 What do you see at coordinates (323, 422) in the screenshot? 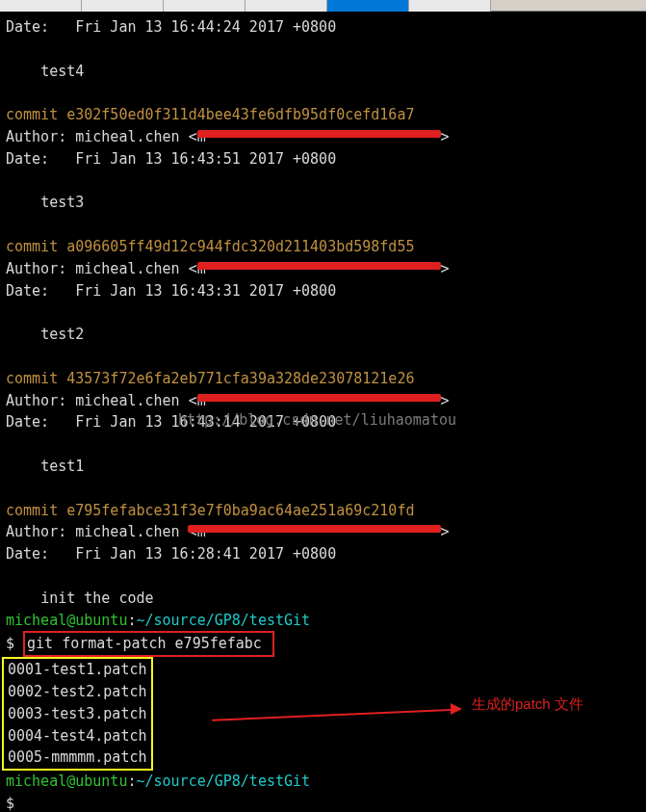
I see `commit-date: Date: Fri Jan 13 16:43:14 2017 +0800` at bounding box center [323, 422].